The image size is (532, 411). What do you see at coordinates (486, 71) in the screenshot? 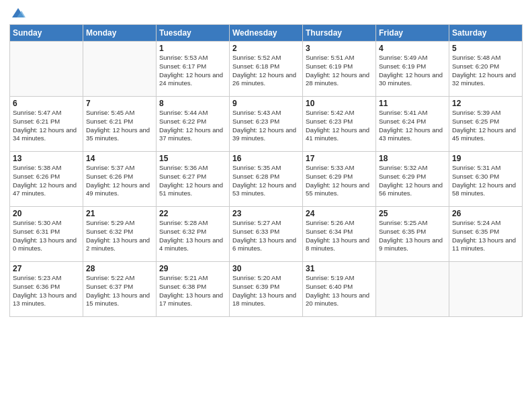
I see `day-info: Sunrise: 5:48 AM Sunset: 6:20 PM Dayligh…` at bounding box center [486, 71].